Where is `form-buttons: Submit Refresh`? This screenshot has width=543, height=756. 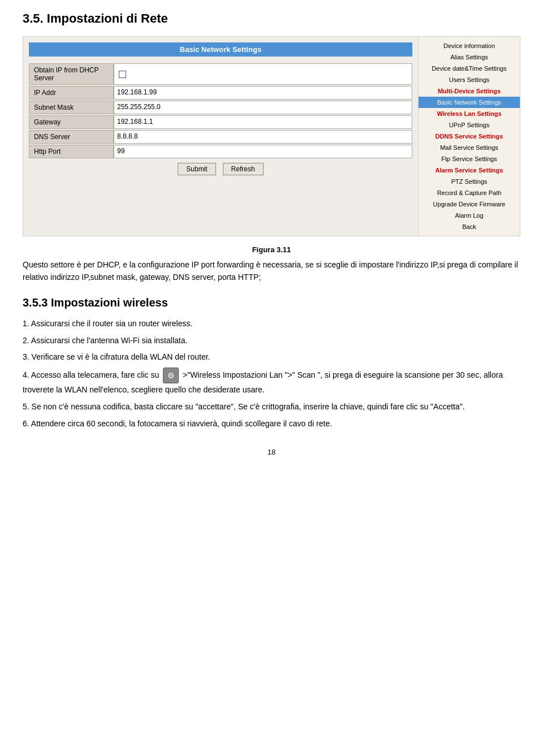 form-buttons: Submit Refresh is located at coordinates (221, 169).